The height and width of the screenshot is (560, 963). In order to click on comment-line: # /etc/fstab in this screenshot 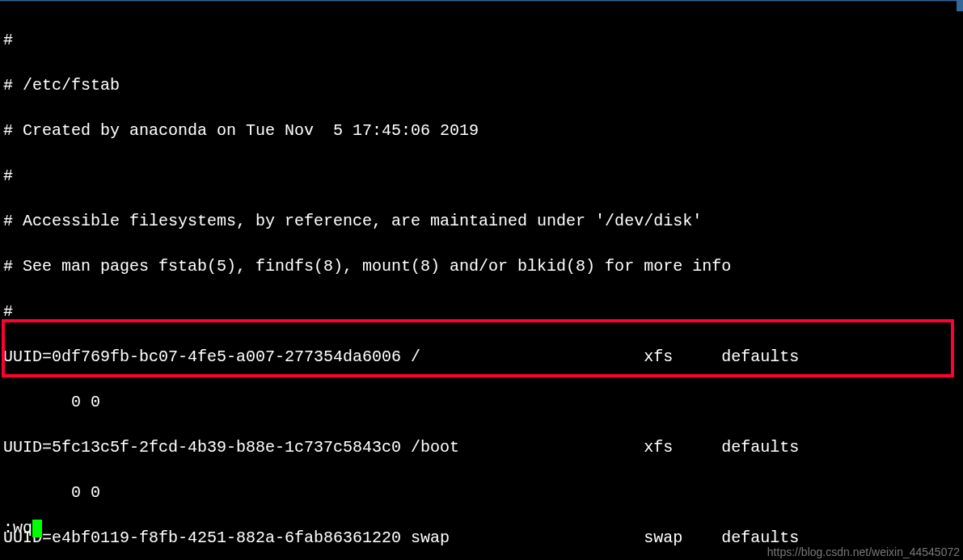, I will do `click(482, 86)`.